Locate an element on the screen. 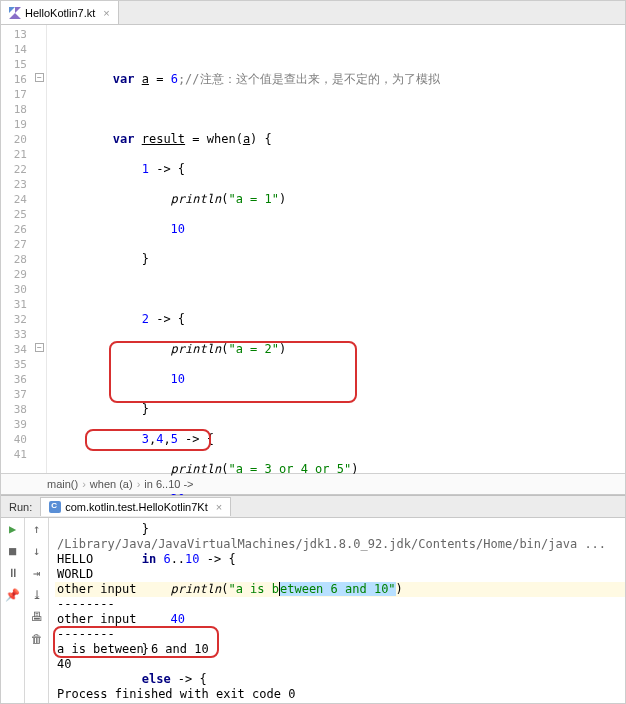 This screenshot has height=704, width=626. down-icon: ↓ is located at coordinates (37, 551).